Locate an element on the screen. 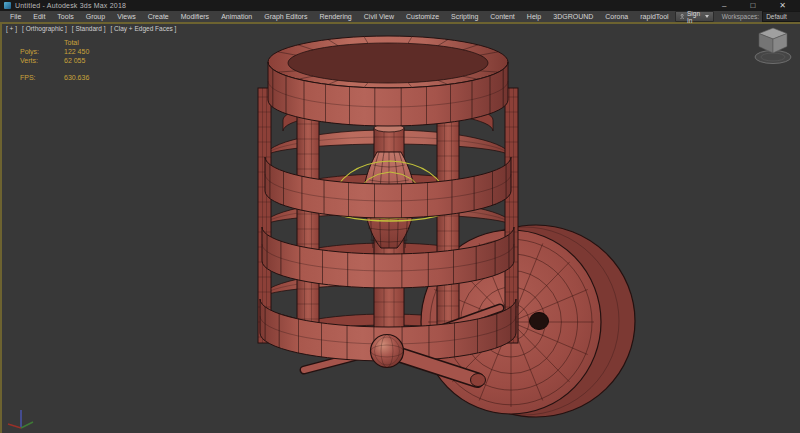  menu-item: rapidTool is located at coordinates (654, 16).